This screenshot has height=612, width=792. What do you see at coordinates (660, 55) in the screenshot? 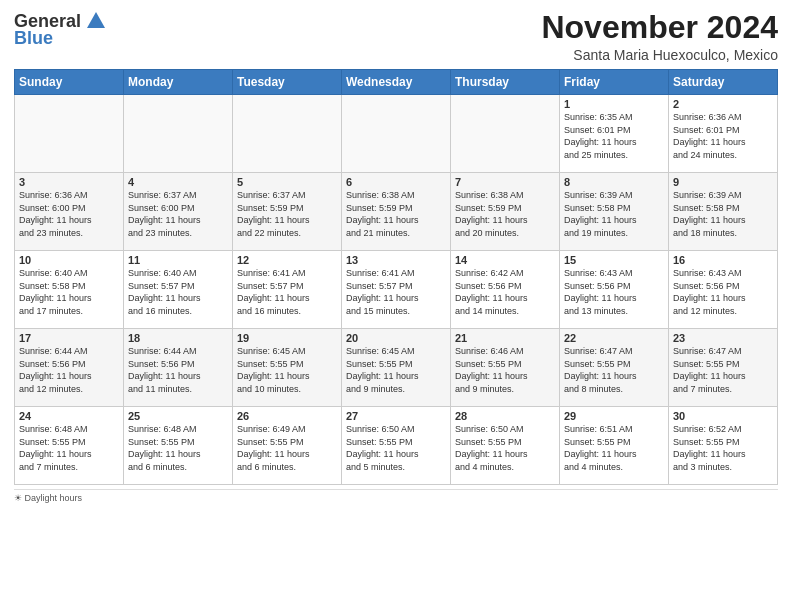
I see `location-title: Santa Maria Huexoculco, Mexico` at bounding box center [660, 55].